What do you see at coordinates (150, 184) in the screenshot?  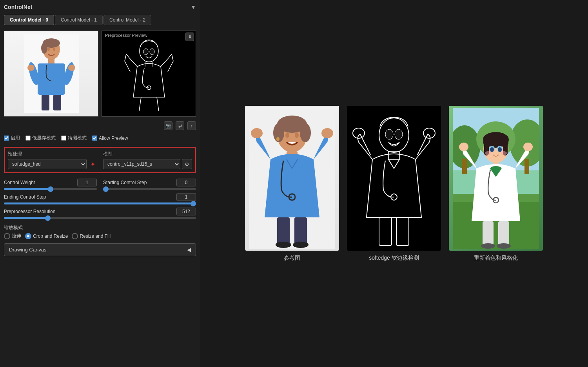 I see `starting-step-slider-row: Starting Control Step 0` at bounding box center [150, 184].